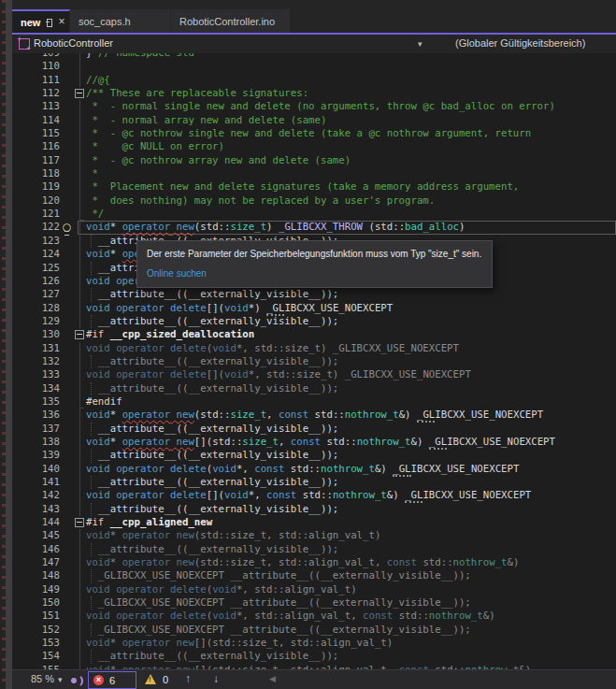  What do you see at coordinates (314, 254) in the screenshot?
I see `tooltip-message: Der erste Parameter der Speicherbelegung…` at bounding box center [314, 254].